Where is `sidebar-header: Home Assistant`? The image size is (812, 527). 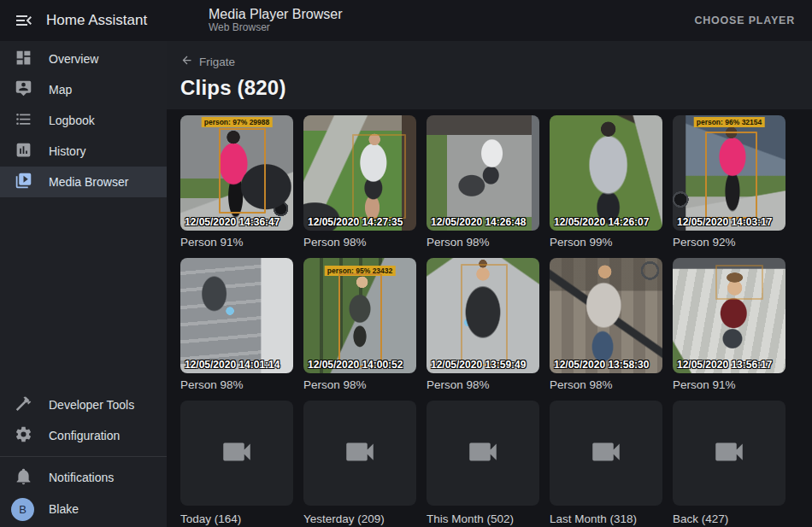 sidebar-header: Home Assistant is located at coordinates (84, 20).